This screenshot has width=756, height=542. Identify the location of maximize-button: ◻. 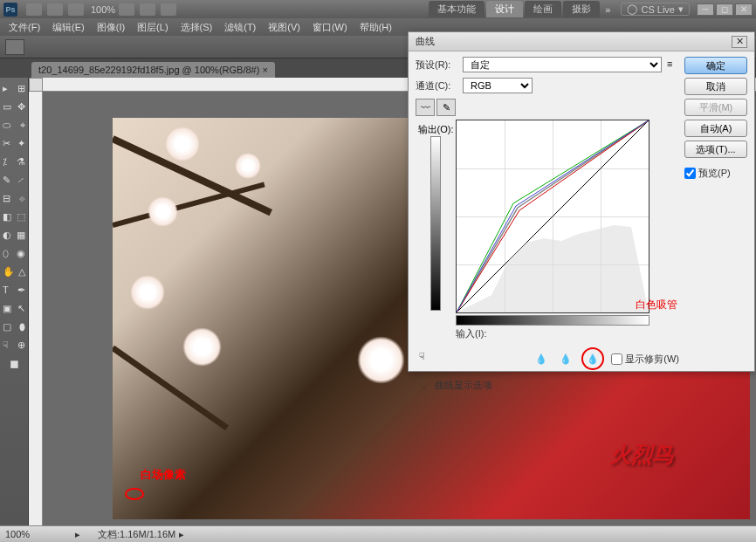
(725, 10).